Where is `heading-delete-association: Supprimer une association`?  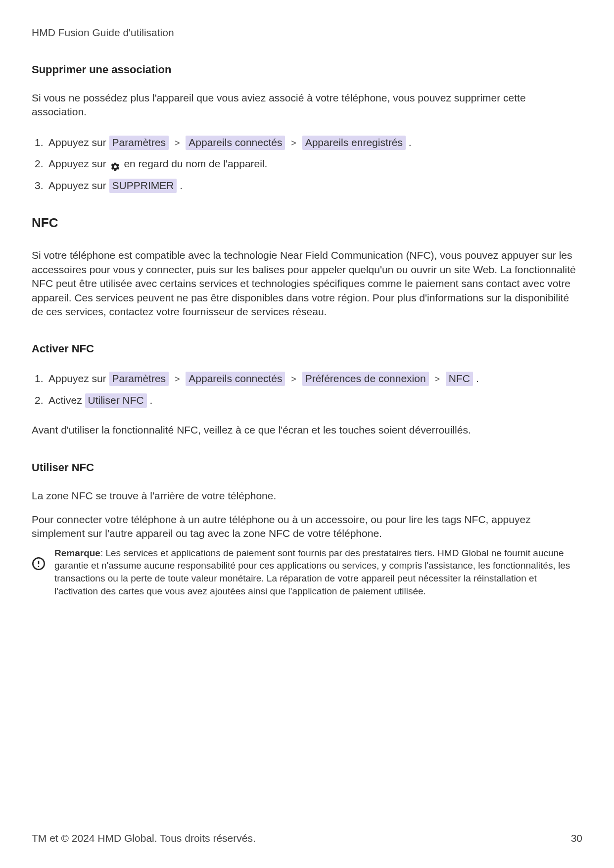 heading-delete-association: Supprimer une association is located at coordinates (307, 70).